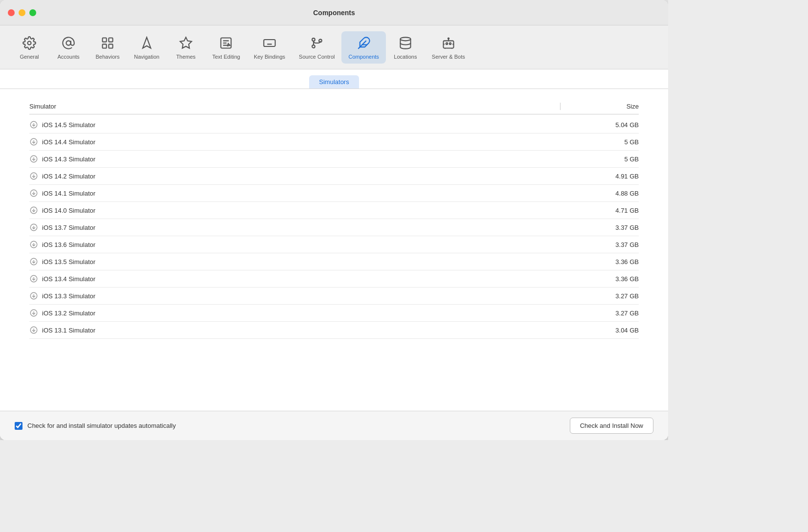  What do you see at coordinates (300, 142) in the screenshot?
I see `row-name-1: iOS 14.4 Simulator` at bounding box center [300, 142].